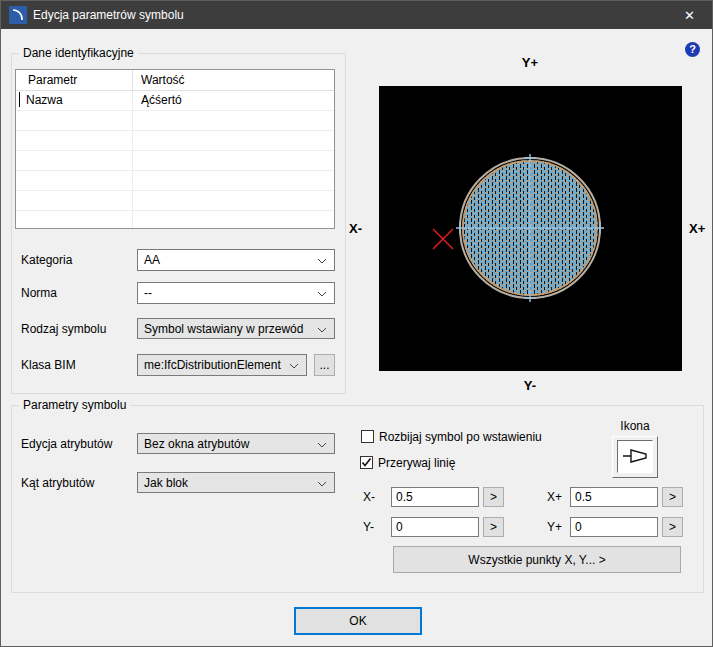 This screenshot has height=647, width=713. What do you see at coordinates (175, 80) in the screenshot?
I see `table-header-row: Parametr Wartość` at bounding box center [175, 80].